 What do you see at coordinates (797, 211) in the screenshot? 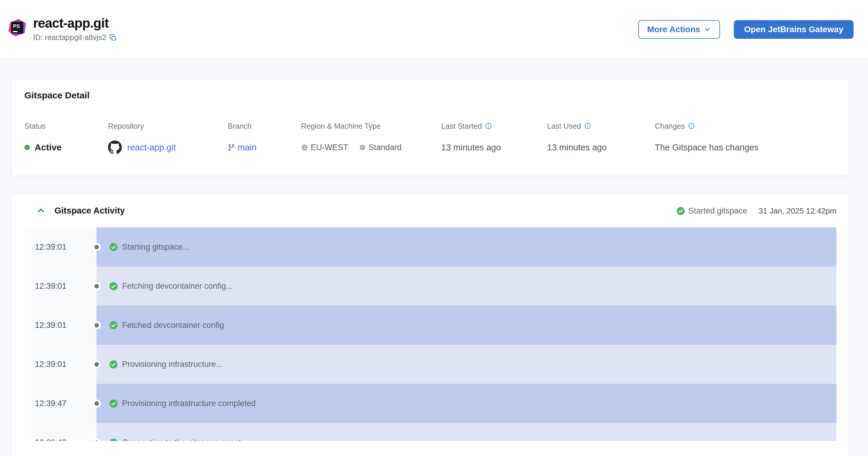
I see `activity-timestamp: 31 Jan, 2025 12:42pm` at bounding box center [797, 211].